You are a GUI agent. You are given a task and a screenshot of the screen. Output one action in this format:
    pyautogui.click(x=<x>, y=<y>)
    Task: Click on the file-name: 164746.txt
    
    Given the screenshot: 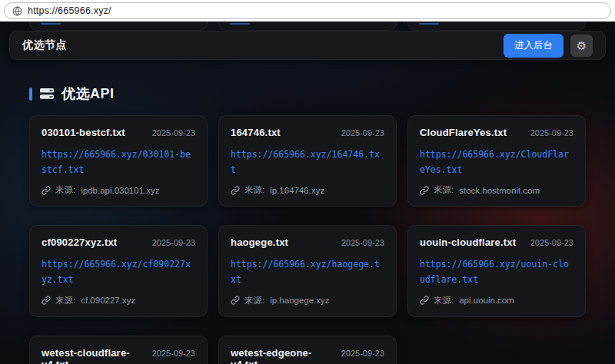 What is the action you would take?
    pyautogui.click(x=255, y=132)
    